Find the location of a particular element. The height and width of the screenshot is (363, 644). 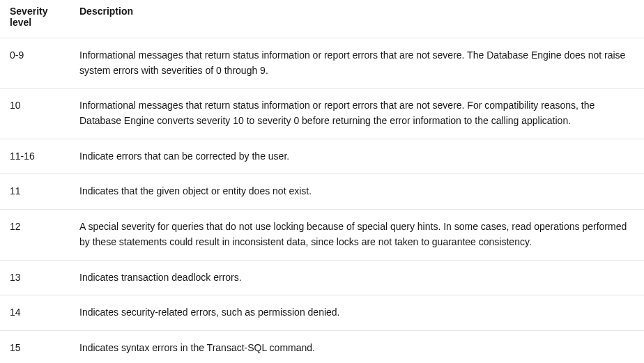

cell-severity: 15 is located at coordinates (35, 347).